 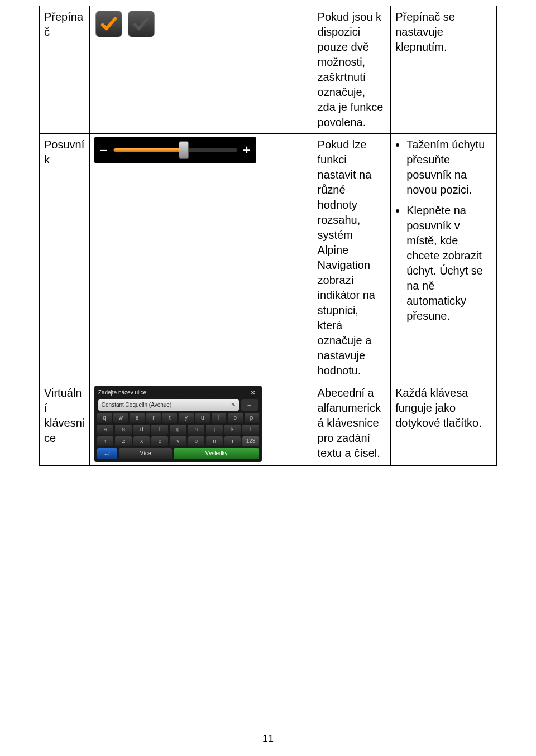 What do you see at coordinates (197, 441) in the screenshot?
I see `key: b` at bounding box center [197, 441].